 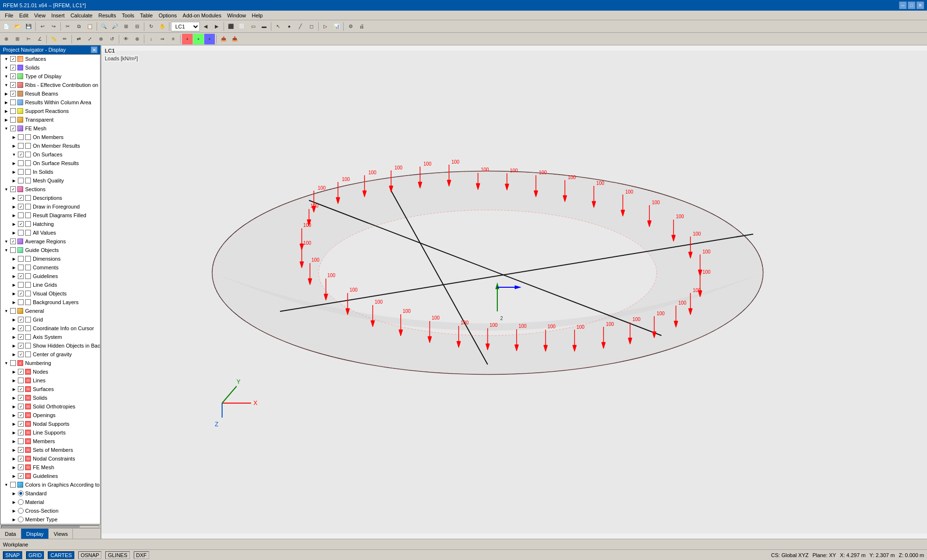 What do you see at coordinates (61, 555) in the screenshot?
I see `status-cartes: CARTES` at bounding box center [61, 555].